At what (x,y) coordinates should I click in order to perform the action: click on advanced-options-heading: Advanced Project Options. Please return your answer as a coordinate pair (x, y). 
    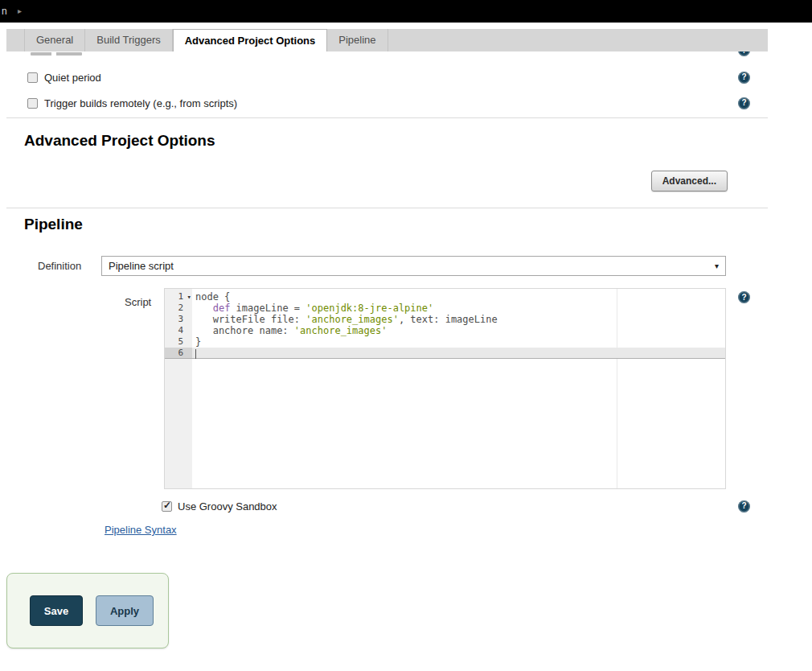
    Looking at the image, I should click on (120, 141).